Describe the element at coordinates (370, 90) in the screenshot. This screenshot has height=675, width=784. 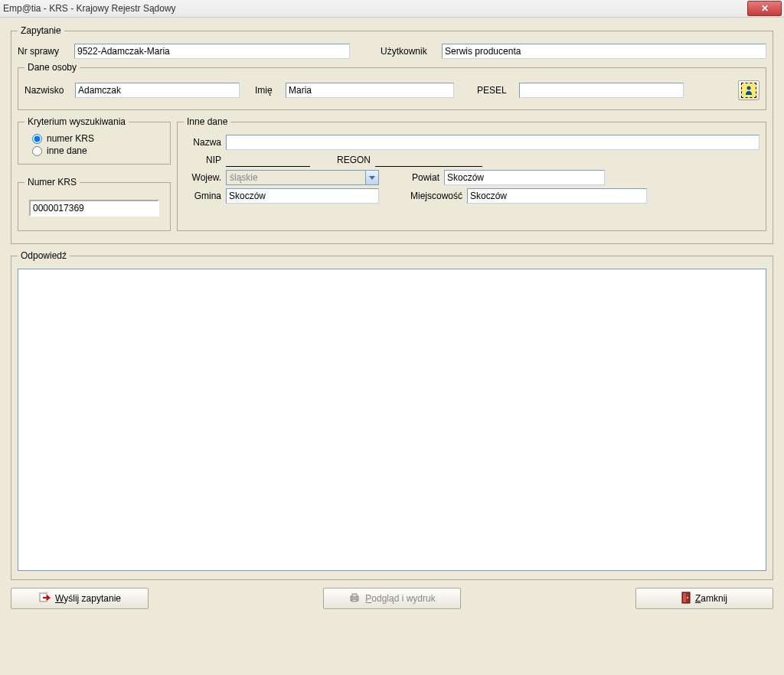
I see `imie-input` at that location.